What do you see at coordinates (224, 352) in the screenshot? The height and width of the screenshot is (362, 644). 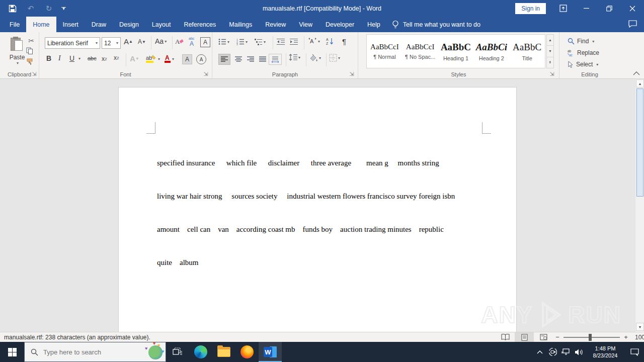 I see `file-explorer-icon` at bounding box center [224, 352].